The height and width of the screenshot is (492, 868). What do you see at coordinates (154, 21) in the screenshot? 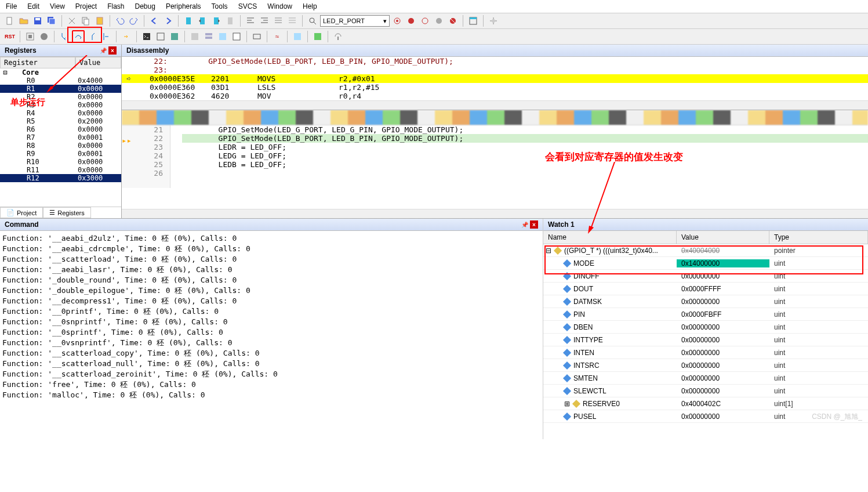
I see `back-icon` at bounding box center [154, 21].